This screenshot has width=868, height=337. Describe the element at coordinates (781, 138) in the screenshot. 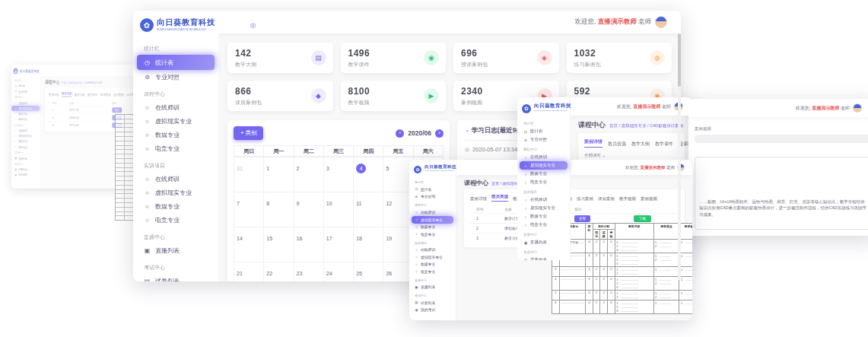

I see `search-input` at that location.